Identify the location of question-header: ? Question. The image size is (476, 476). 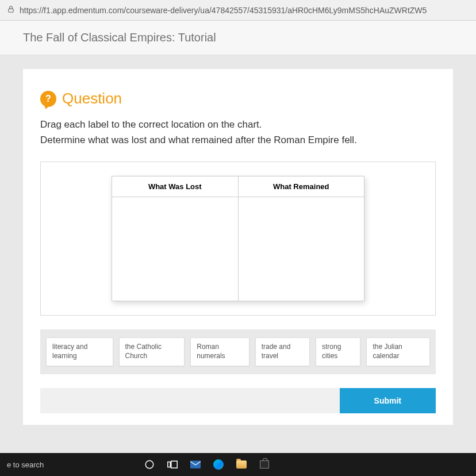
(238, 99).